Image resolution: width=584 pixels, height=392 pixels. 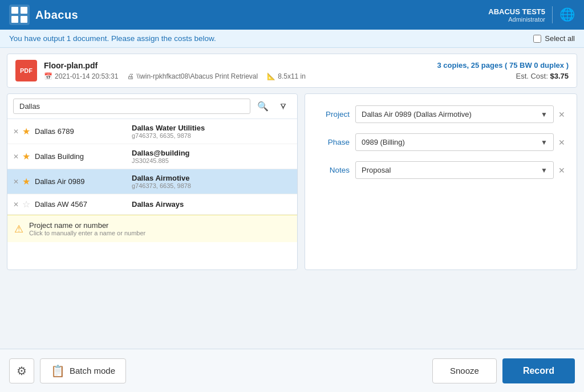 I want to click on warning-row: ⚠ Project name or number Click to manual…, so click(x=152, y=228).